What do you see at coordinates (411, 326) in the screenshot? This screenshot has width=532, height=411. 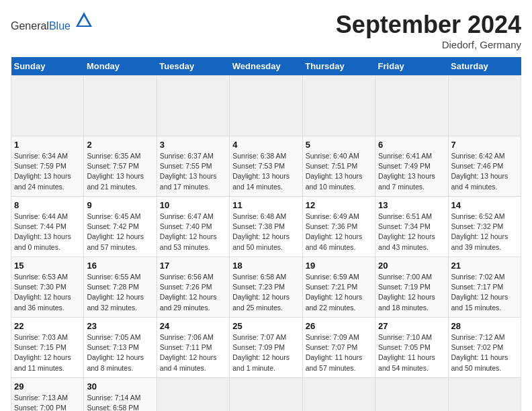 I see `day-number: 27` at bounding box center [411, 326].